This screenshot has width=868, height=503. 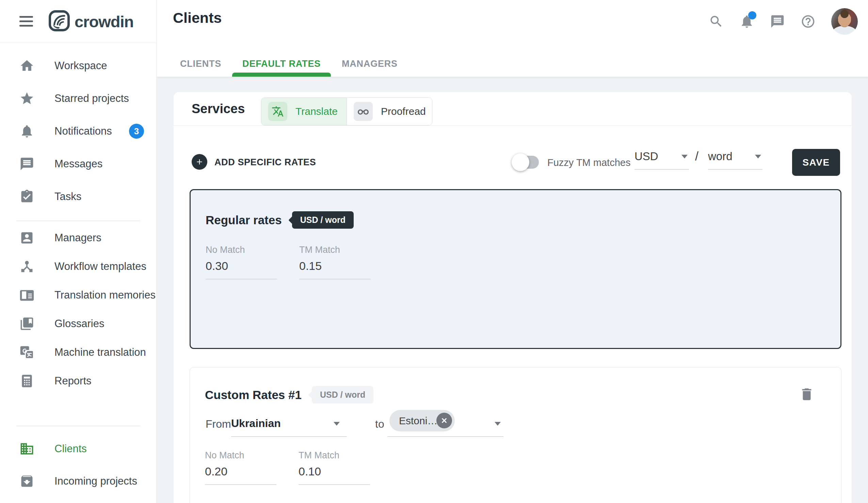 What do you see at coordinates (323, 220) in the screenshot?
I see `regular-rates-unit-badge: USD / word` at bounding box center [323, 220].